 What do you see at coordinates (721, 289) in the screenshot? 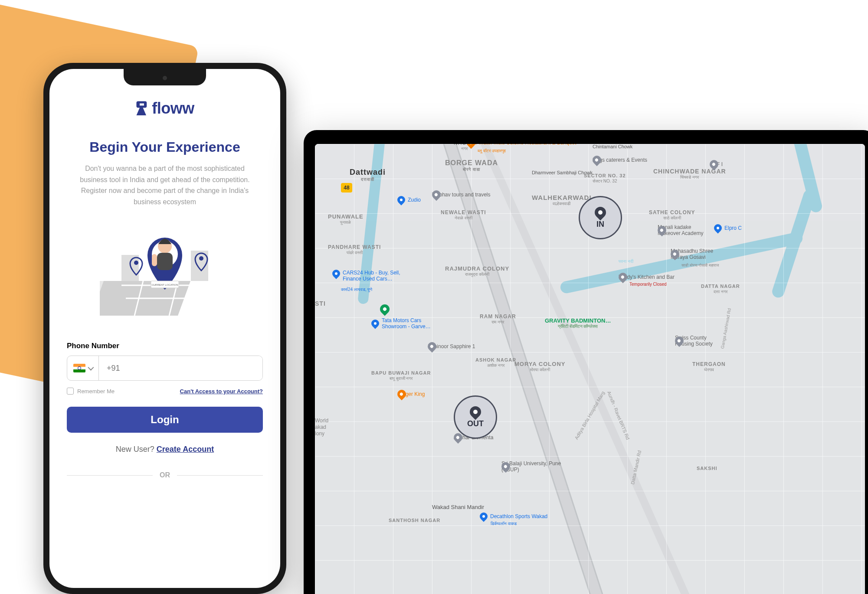
I see `area-datta-nagar: DATTA NAGARदत्ता नगर` at bounding box center [721, 289].